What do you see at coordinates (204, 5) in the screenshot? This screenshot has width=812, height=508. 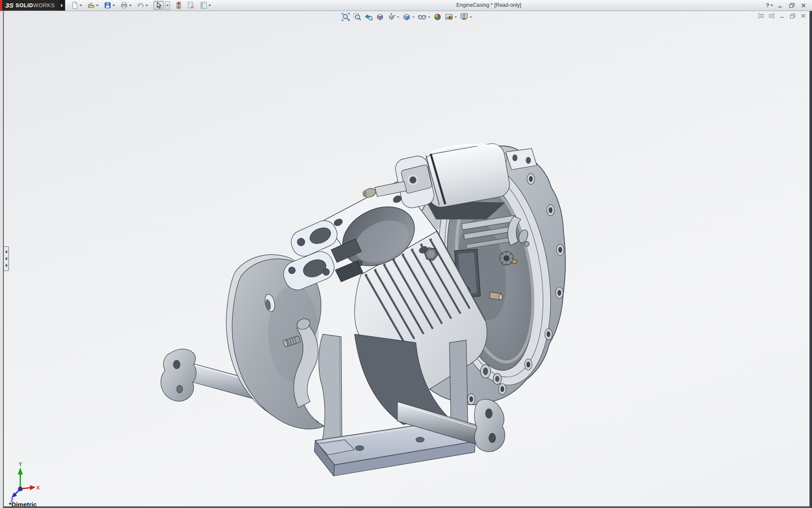 I see `options-checklist-icon` at bounding box center [204, 5].